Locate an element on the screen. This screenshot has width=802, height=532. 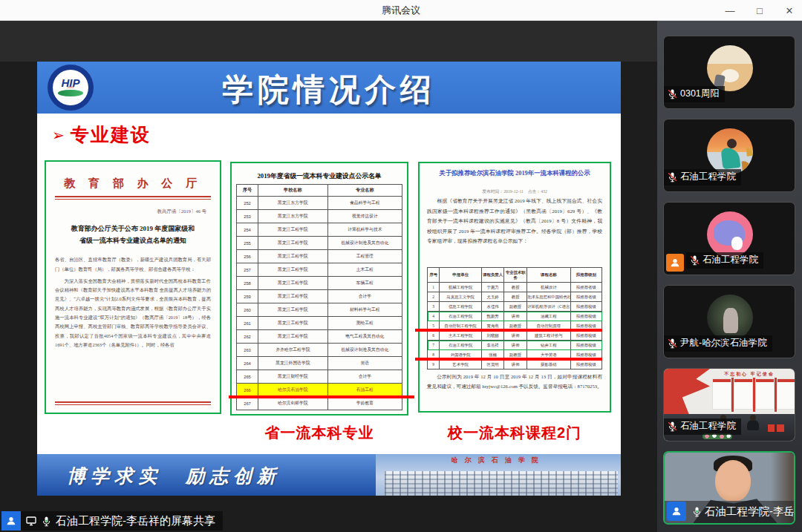
column-header: 课程名称 is located at coordinates (548, 275).